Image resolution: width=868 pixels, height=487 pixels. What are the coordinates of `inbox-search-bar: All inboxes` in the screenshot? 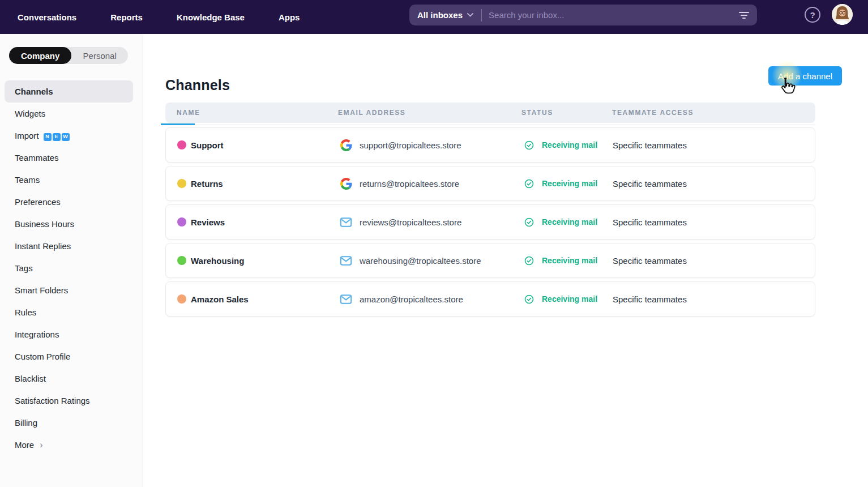 It's located at (583, 15).